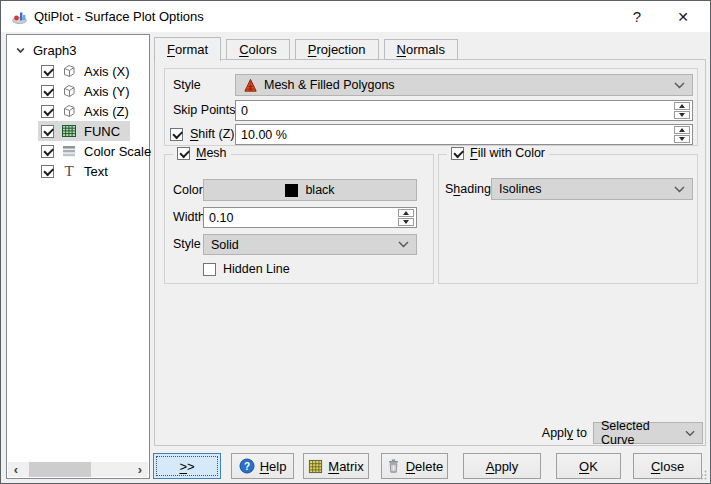  I want to click on tab-format: Format, so click(188, 49).